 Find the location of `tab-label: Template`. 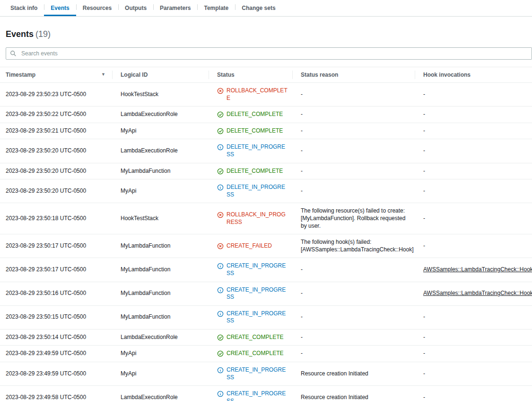

tab-label: Template is located at coordinates (216, 8).